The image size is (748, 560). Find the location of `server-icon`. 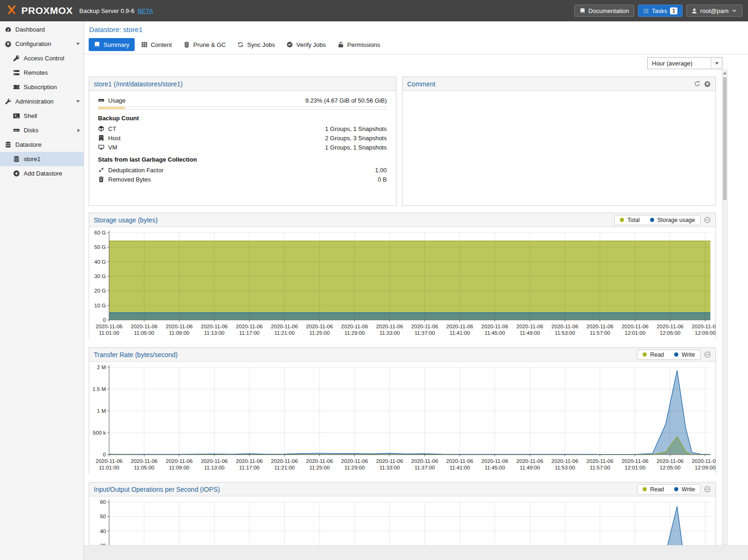

server-icon is located at coordinates (17, 72).